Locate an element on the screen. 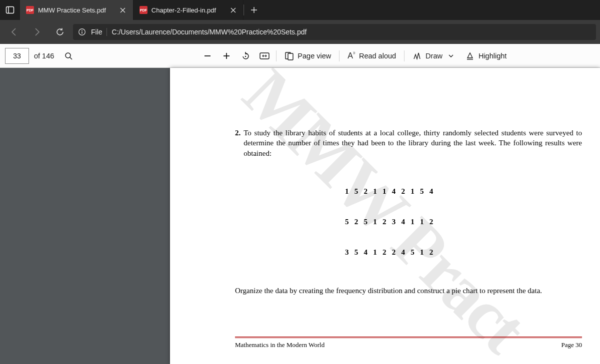 The image size is (600, 364). footer-rule is located at coordinates (408, 338).